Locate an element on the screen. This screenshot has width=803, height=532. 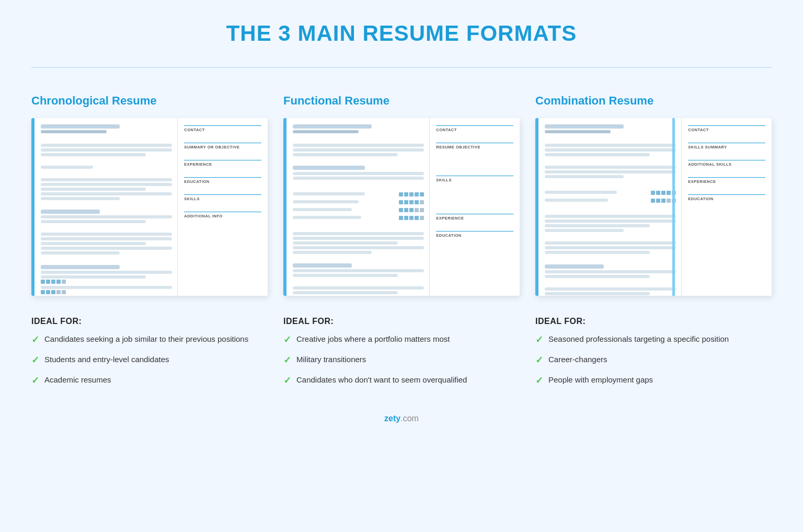
label-skills-chron: SKILLS is located at coordinates (223, 199).